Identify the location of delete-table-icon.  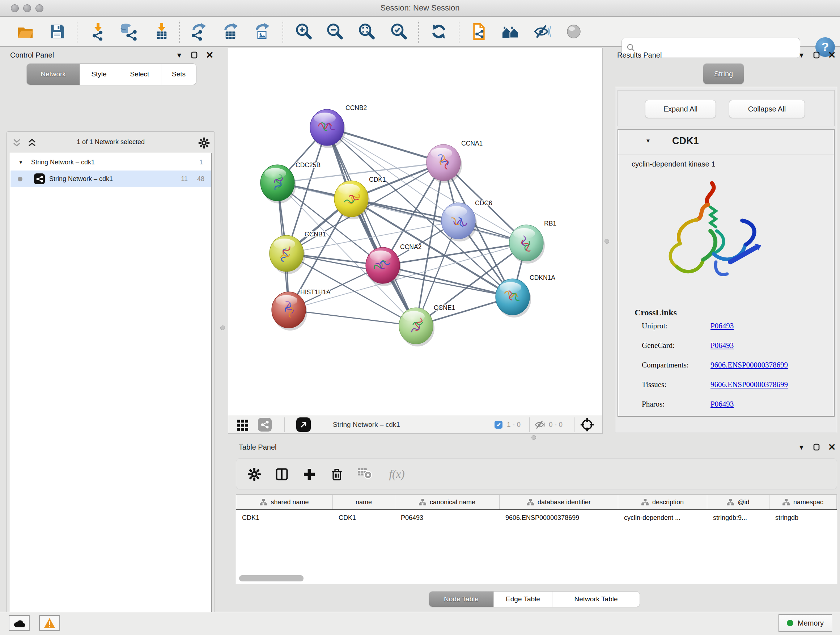
(365, 474).